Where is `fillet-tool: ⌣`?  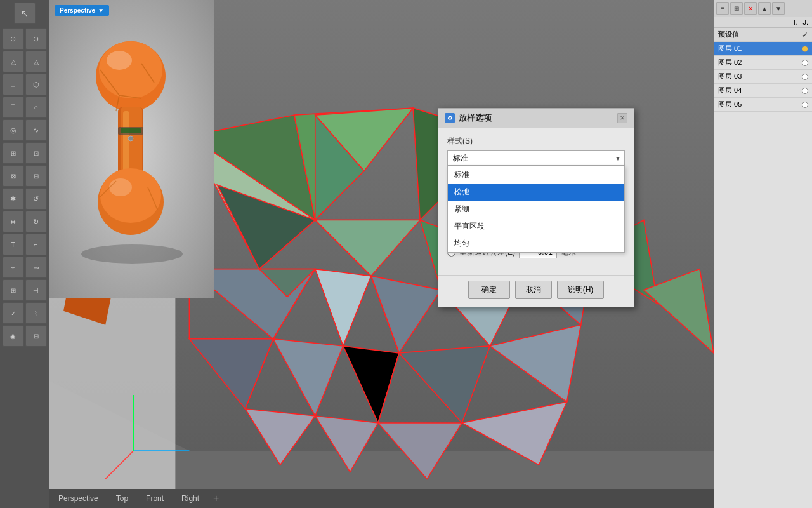
fillet-tool: ⌣ is located at coordinates (13, 267).